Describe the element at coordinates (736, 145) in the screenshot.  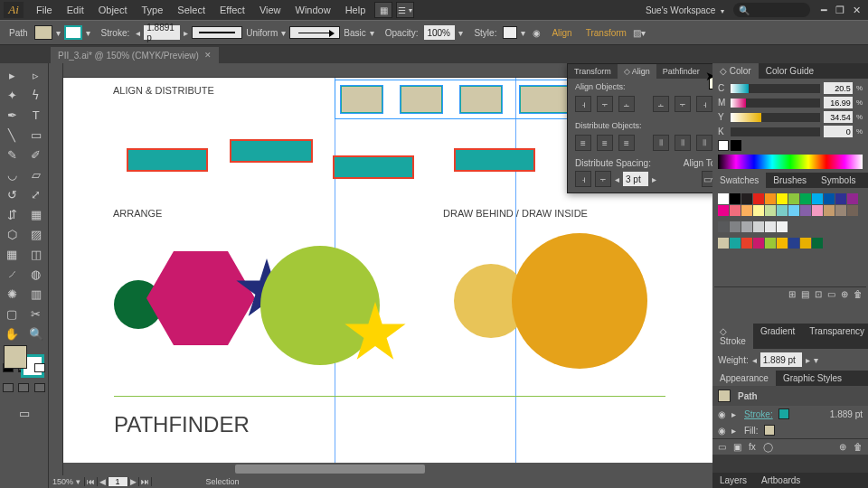
I see `black-swatch` at that location.